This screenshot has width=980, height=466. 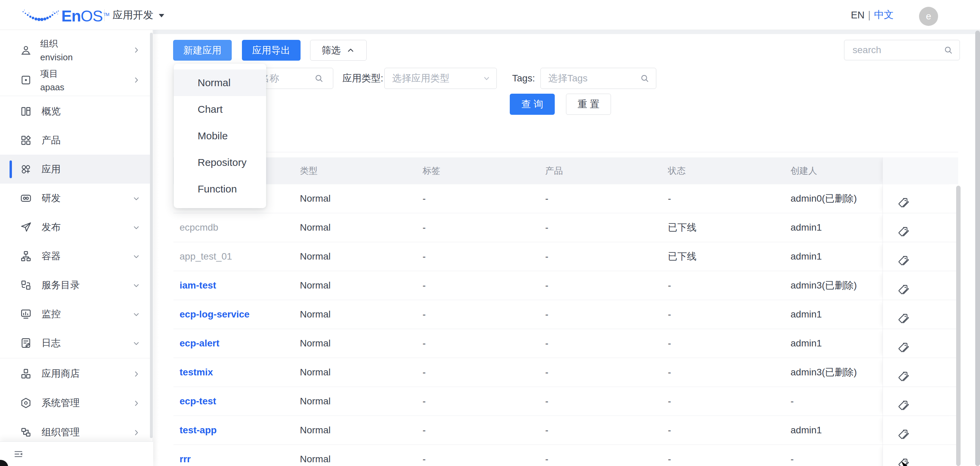 I want to click on query-button: 查 询, so click(x=532, y=104).